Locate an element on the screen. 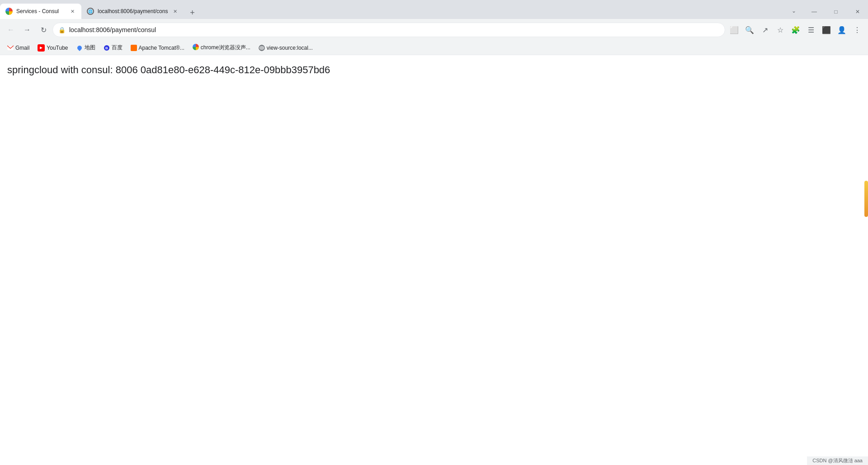 The image size is (868, 465). window-controls: — □ ✕ is located at coordinates (836, 12).